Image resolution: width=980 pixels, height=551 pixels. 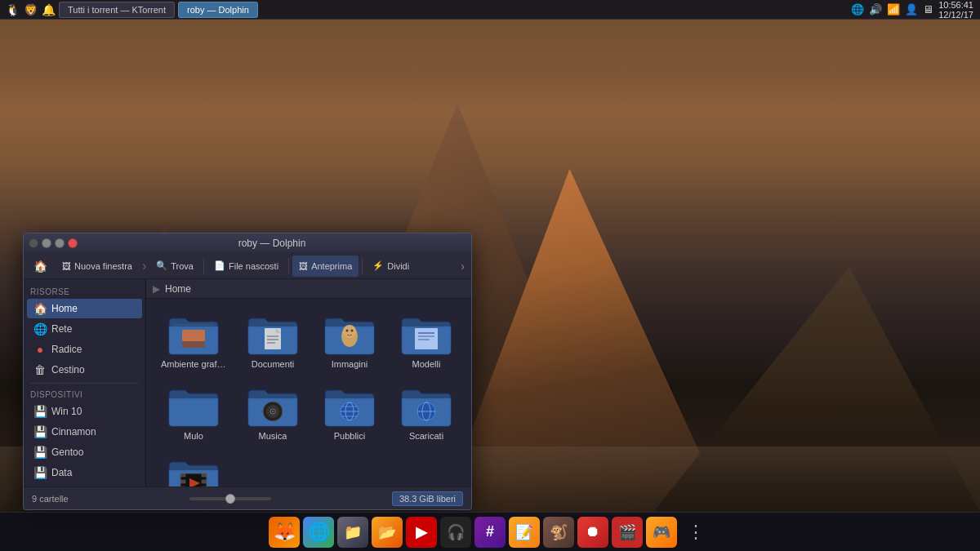 I want to click on win10-icon: 💾, so click(x=40, y=411).